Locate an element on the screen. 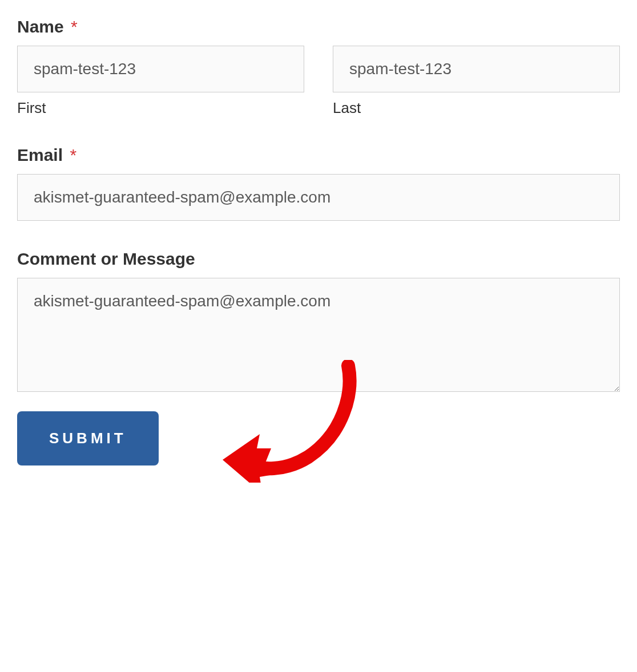 The width and height of the screenshot is (637, 672). name-label: Name * is located at coordinates (318, 27).